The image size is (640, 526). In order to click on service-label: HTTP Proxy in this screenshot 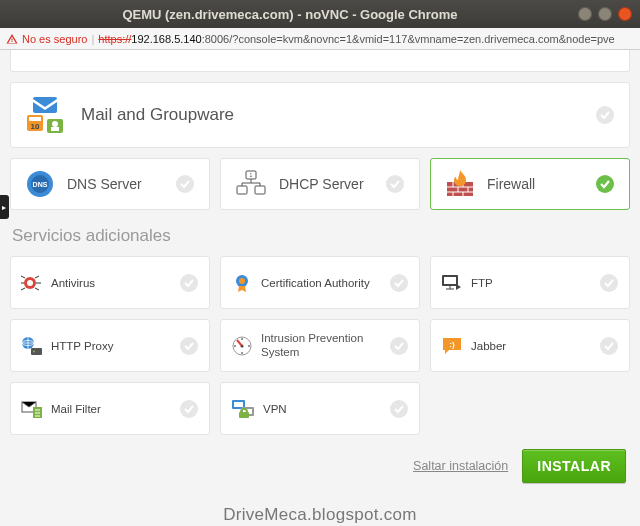, I will do `click(111, 346)`.